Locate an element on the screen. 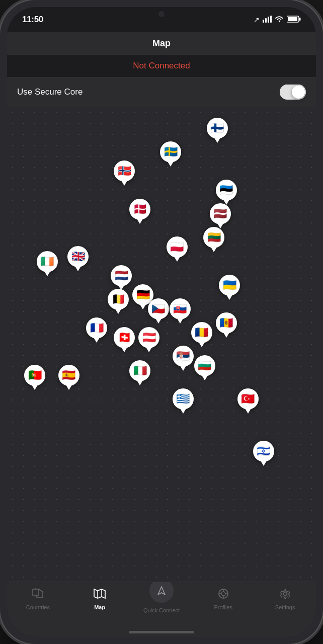  flag-point-germany is located at coordinates (143, 307).